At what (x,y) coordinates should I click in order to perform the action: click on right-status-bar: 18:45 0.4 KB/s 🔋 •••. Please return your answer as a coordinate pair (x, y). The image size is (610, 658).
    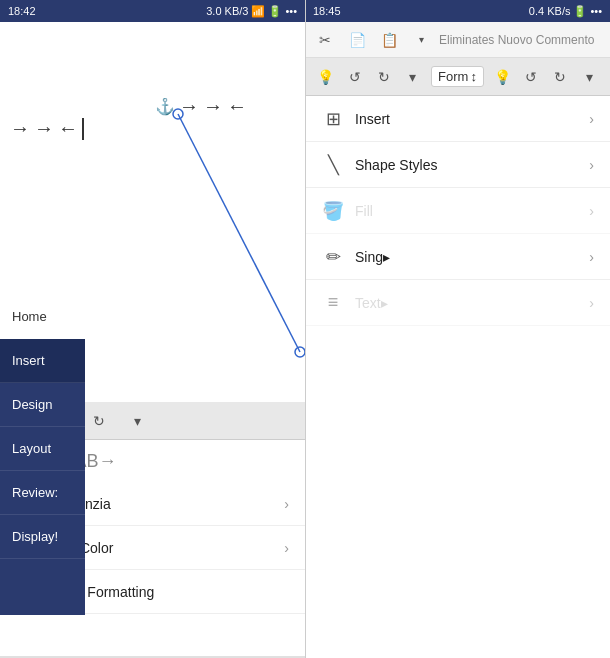
    Looking at the image, I should click on (458, 11).